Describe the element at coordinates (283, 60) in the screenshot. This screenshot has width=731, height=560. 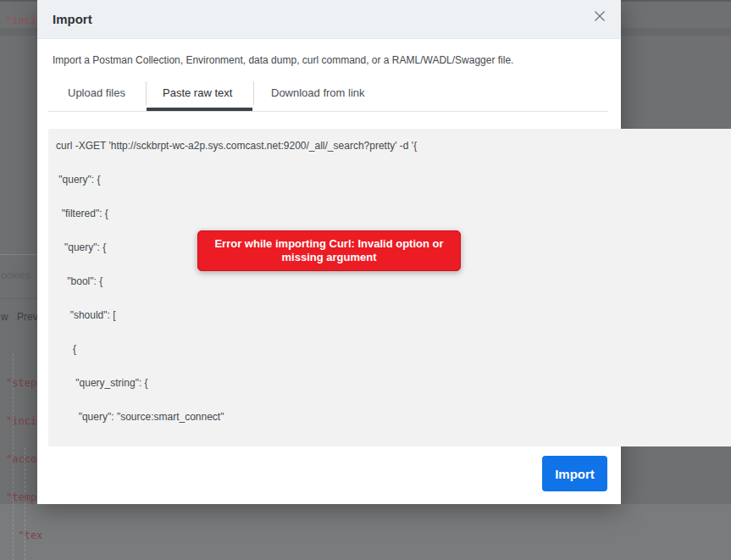
I see `dialog-description: Import a Postman Collection, Environment…` at that location.